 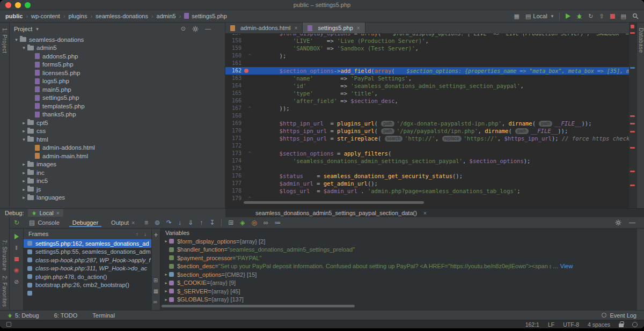 What do you see at coordinates (66, 315) in the screenshot?
I see `toolstrip-todo-button: 6: TODO` at bounding box center [66, 315].